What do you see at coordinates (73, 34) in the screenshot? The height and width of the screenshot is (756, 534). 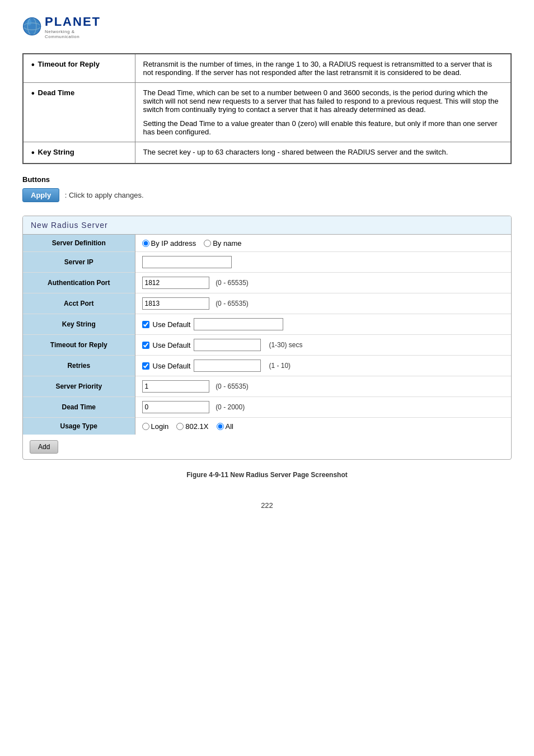 I see `logo-subtitle: Networking & Communication` at bounding box center [73, 34].